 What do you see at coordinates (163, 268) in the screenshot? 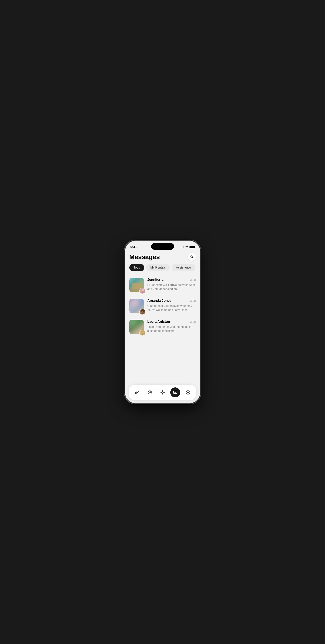
I see `filter-tabs: Tous My Rentals Assistance` at bounding box center [163, 268].